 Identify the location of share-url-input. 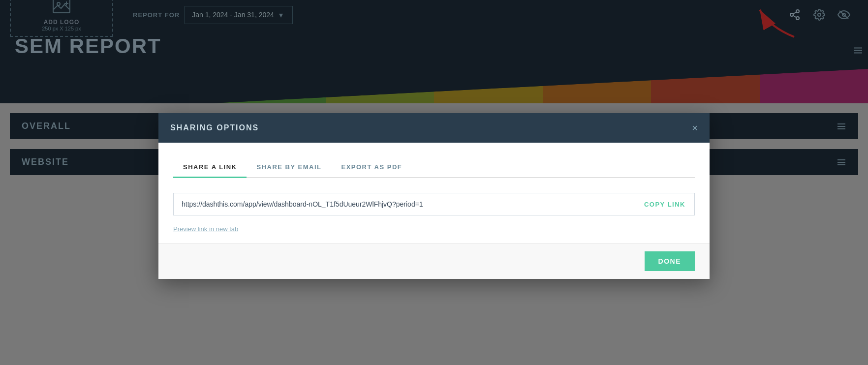
(404, 204).